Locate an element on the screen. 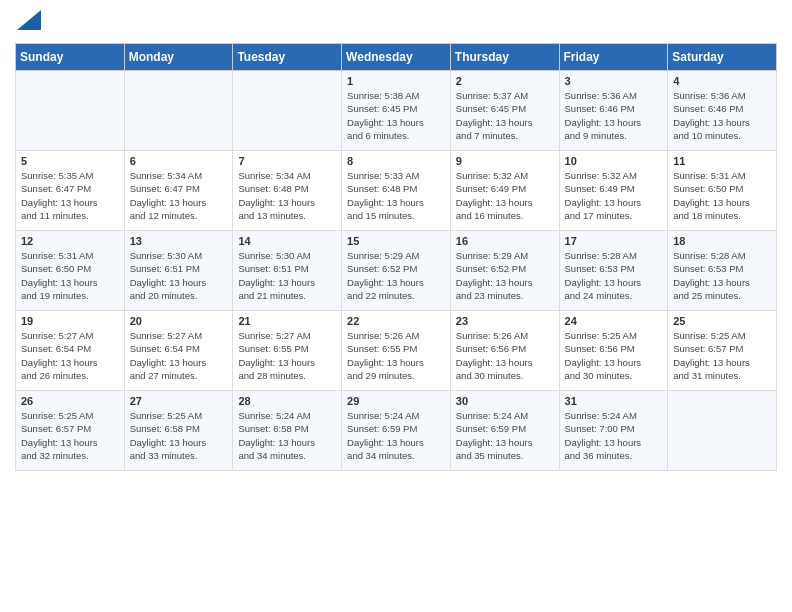 The image size is (792, 612). calendar-cell: 5Sunrise: 5:35 AM Sunset: 6:47 PM Daylig… is located at coordinates (70, 191).